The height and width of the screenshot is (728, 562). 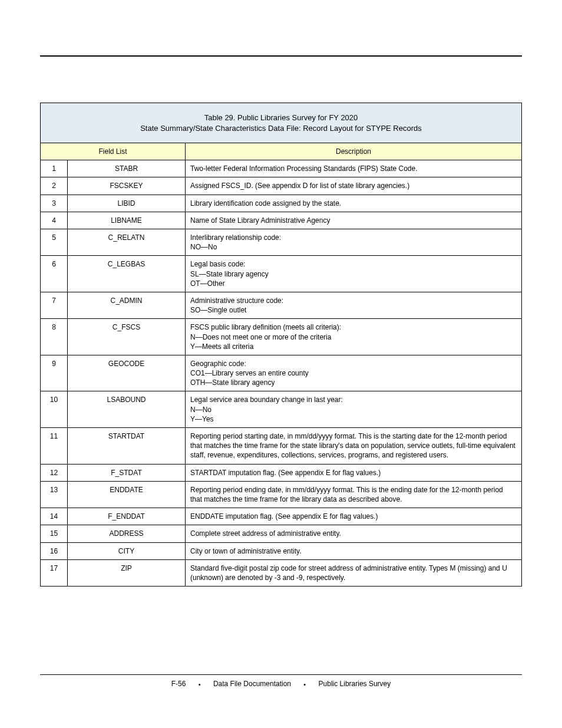 I want to click on field-description: Administrative structure code: SO—Single…, so click(x=353, y=305).